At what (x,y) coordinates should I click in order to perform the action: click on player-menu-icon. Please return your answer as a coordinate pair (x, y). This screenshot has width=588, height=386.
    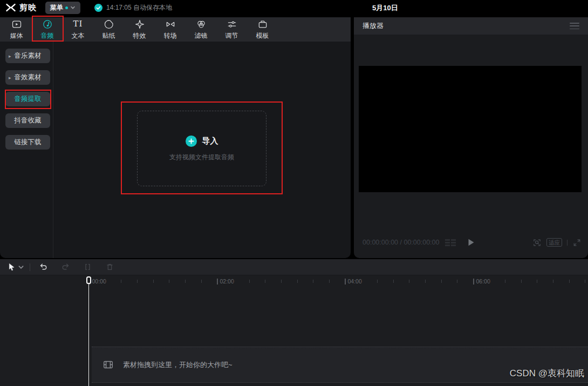
    Looking at the image, I should click on (575, 26).